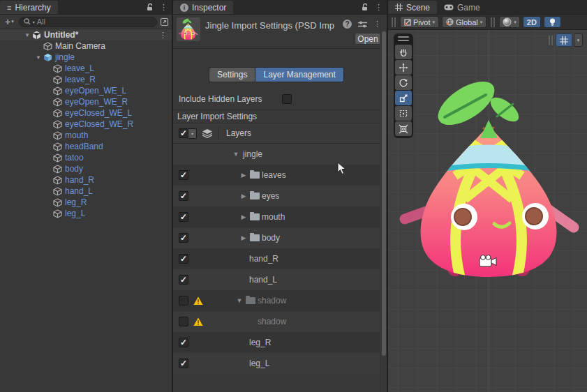 The image size is (587, 392). I want to click on scale-tool, so click(403, 98).